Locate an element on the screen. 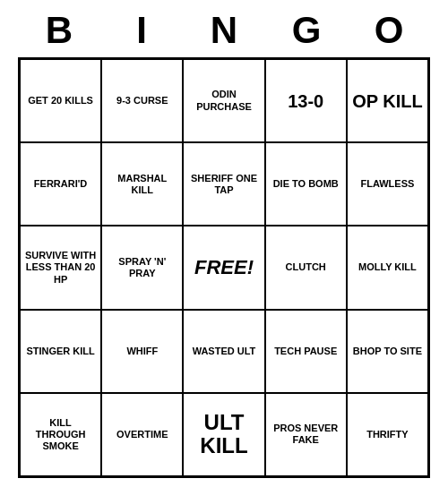  bingo-cell: DIE TO BOMB is located at coordinates (306, 184).